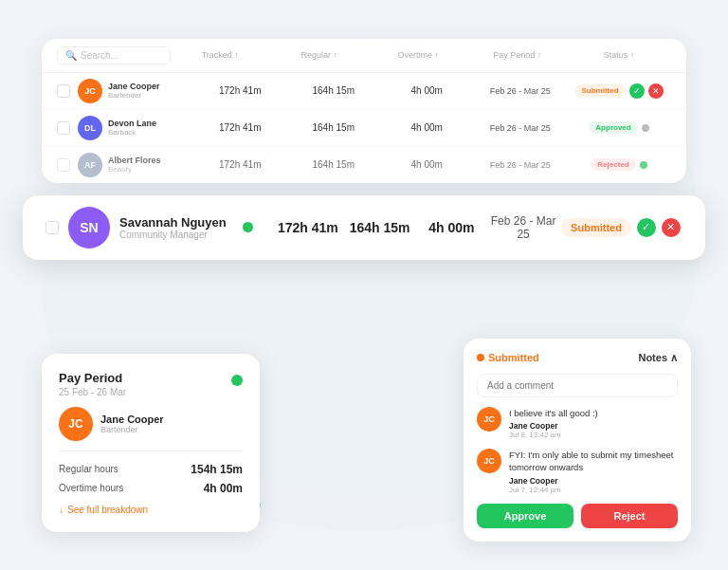 This screenshot has height=570, width=728. What do you see at coordinates (514, 358) in the screenshot?
I see `notes-submitted-label: Submitted` at bounding box center [514, 358].